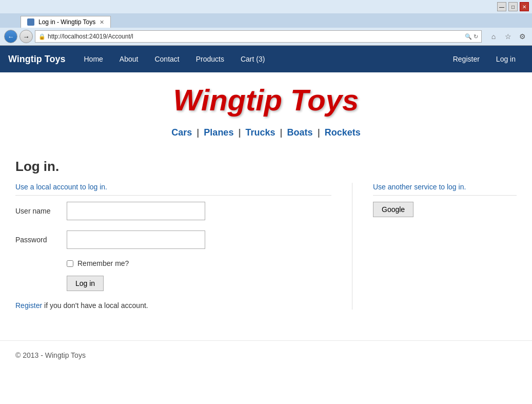 The height and width of the screenshot is (404, 532). Describe the element at coordinates (259, 36) in the screenshot. I see `url-bar: 🔒 http://localhost:24019/Account/l 🔍 ↻` at that location.